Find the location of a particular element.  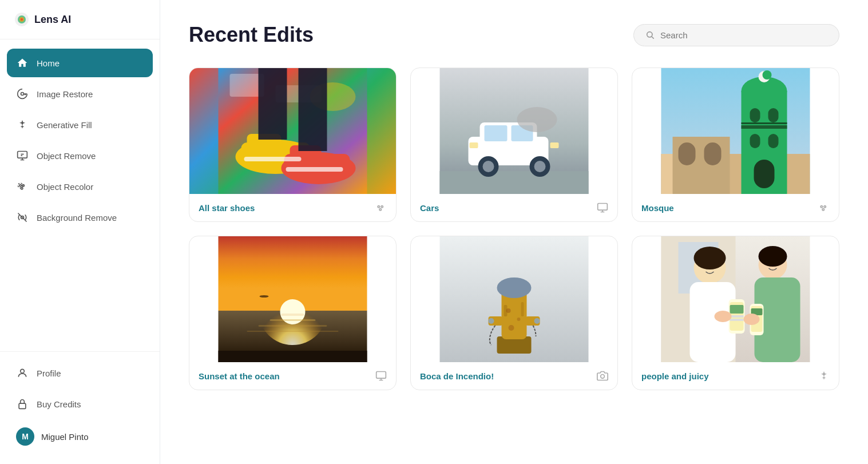

sidebar-item-background-remove: Background Remove is located at coordinates (80, 217).